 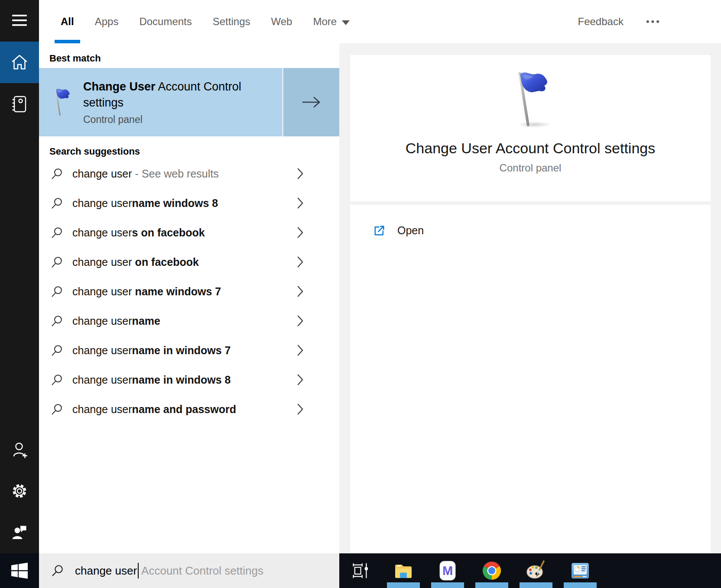 I want to click on sidebar-item-settings, so click(x=19, y=491).